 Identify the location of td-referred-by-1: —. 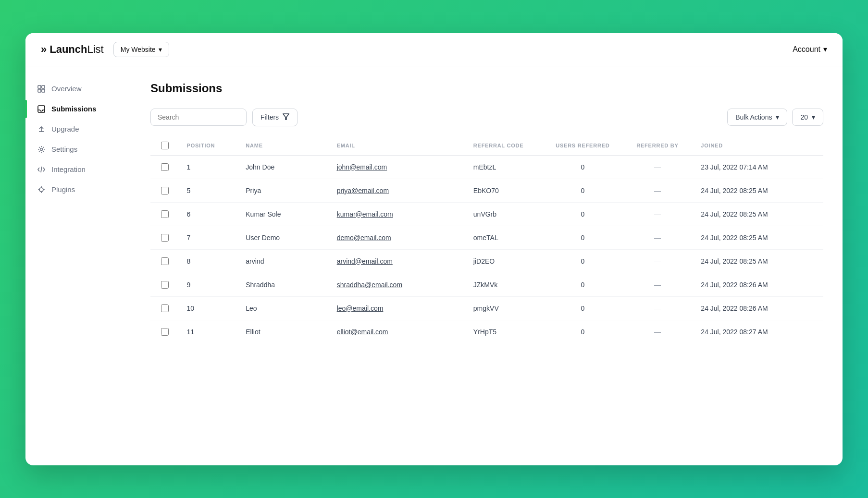
(657, 190).